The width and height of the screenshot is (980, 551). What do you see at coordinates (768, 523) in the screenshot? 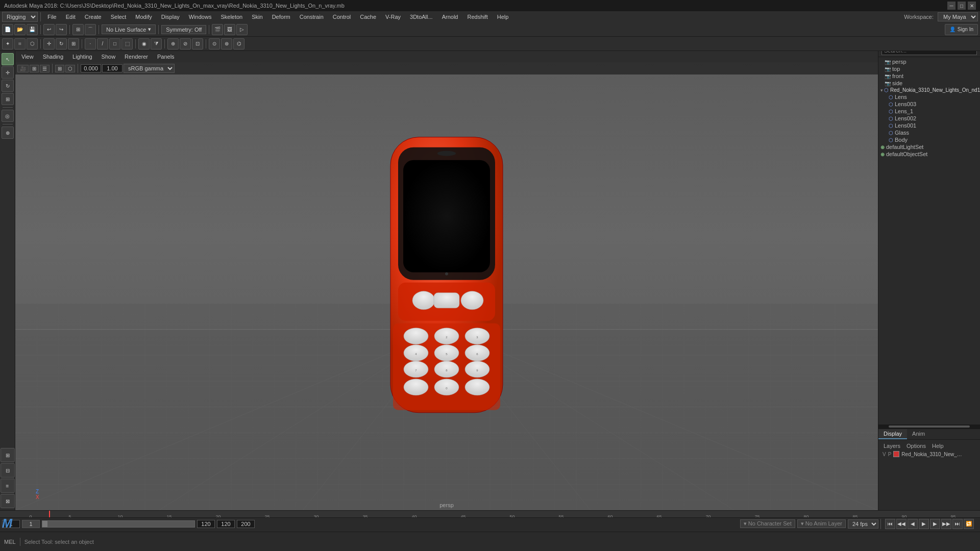
I see `no-character-set-button: ▾ No Character Set` at bounding box center [768, 523].